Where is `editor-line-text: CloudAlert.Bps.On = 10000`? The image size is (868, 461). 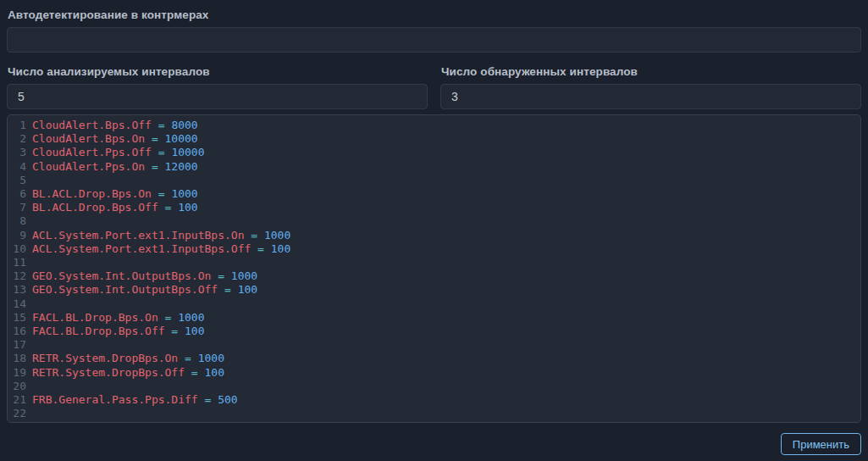
editor-line-text: CloudAlert.Bps.On = 10000 is located at coordinates (115, 139).